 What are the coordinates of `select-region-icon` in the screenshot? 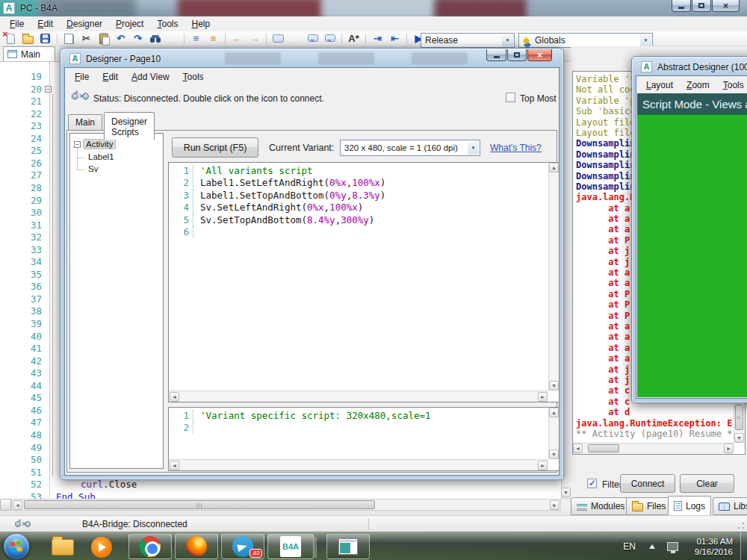 It's located at (278, 39).